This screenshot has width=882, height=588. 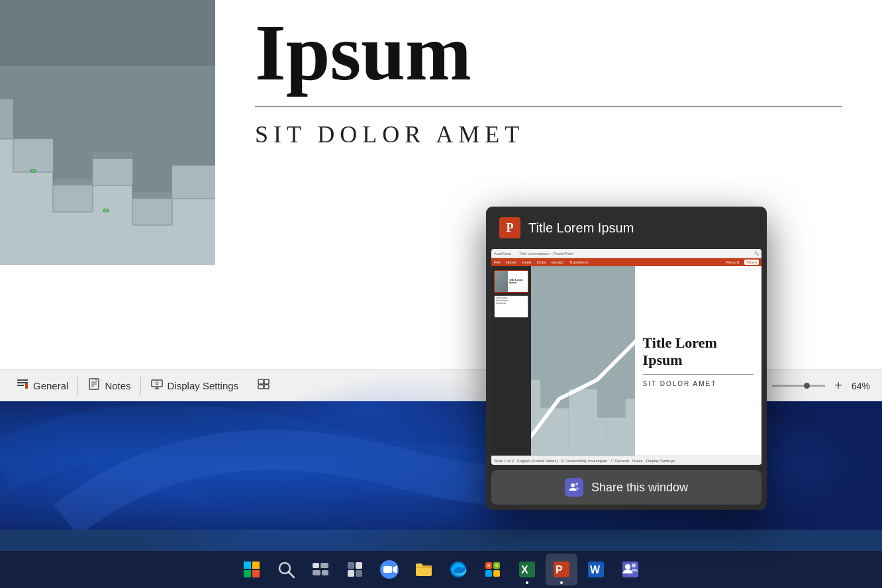 I want to click on taskbar-icon-powerpoint: P, so click(x=562, y=569).